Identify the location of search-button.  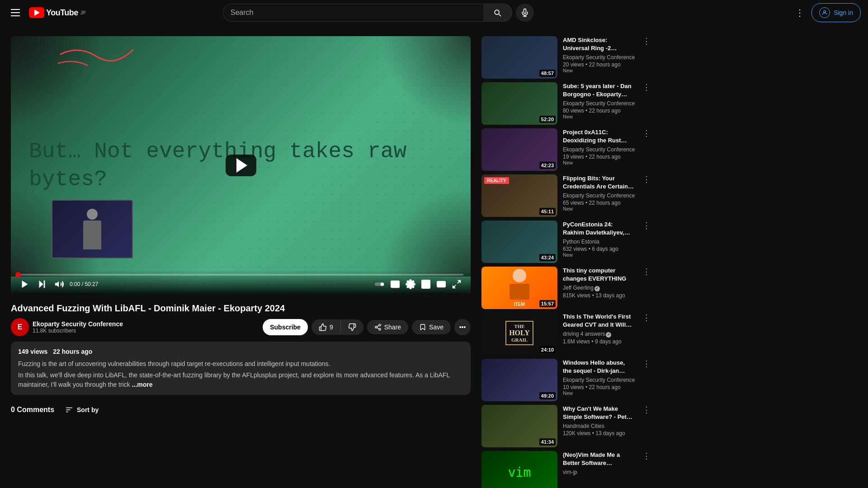
(498, 13).